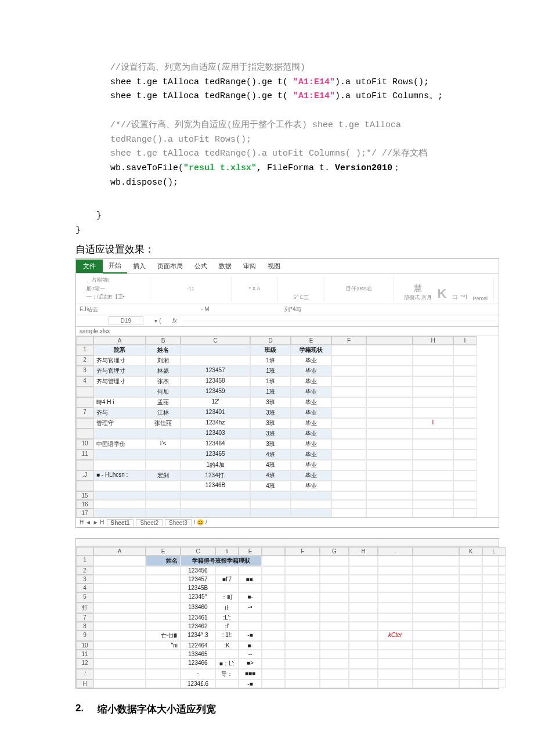  I want to click on cell: 林勰, so click(163, 371).